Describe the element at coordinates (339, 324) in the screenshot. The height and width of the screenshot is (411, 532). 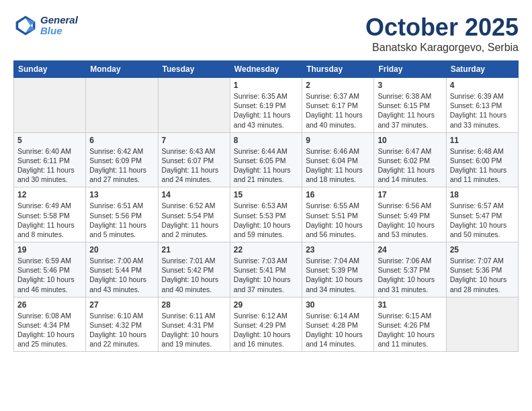
I see `calendar-cell: 30Sunrise: 6:14 AM Sunset: 4:28 PM Dayli…` at that location.